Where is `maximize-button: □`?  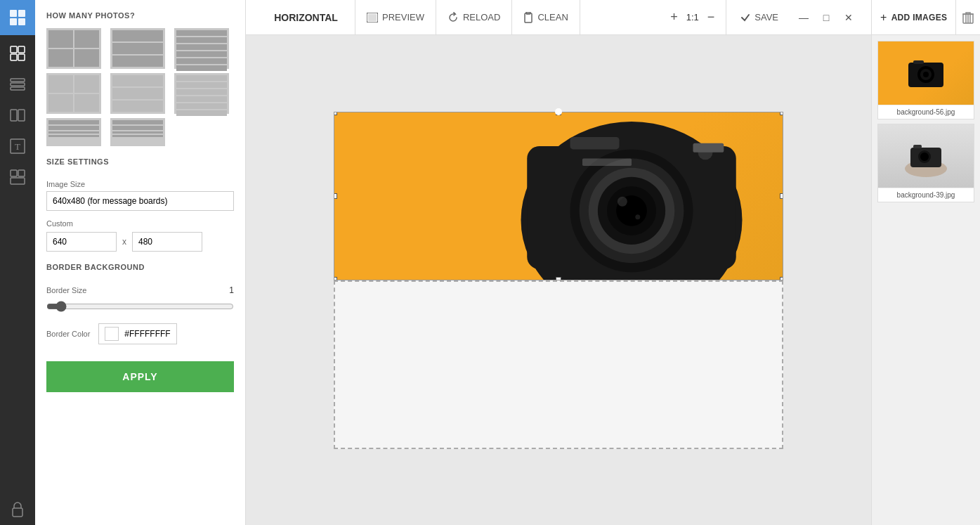
maximize-button: □ is located at coordinates (826, 18).